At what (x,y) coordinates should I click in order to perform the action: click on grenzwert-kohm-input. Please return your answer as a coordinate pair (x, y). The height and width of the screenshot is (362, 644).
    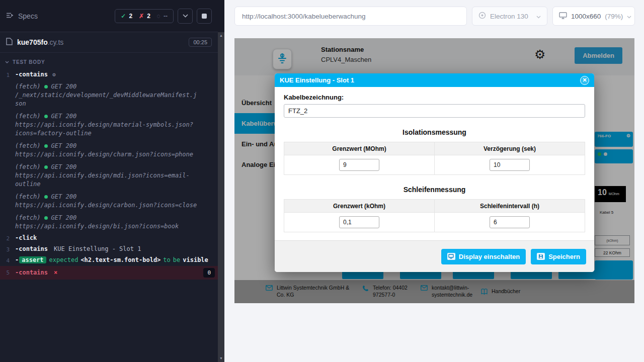
    Looking at the image, I should click on (359, 222).